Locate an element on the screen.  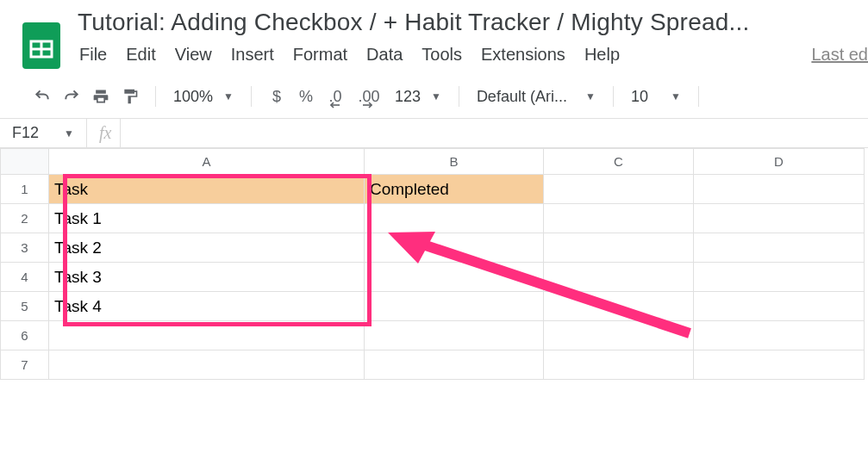
cell-C3 is located at coordinates (619, 248).